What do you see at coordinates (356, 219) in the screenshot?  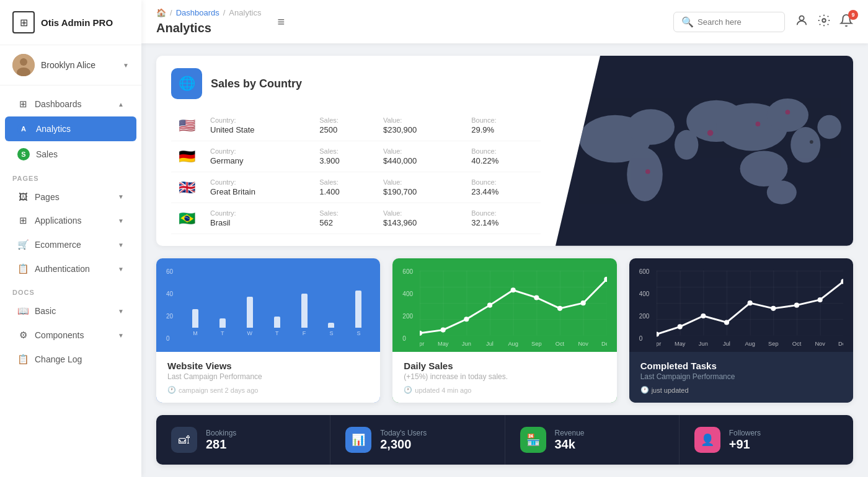 I see `table-row: 🇧🇷 Country: Brasil Sales: 562 Value: $14…` at bounding box center [356, 219].